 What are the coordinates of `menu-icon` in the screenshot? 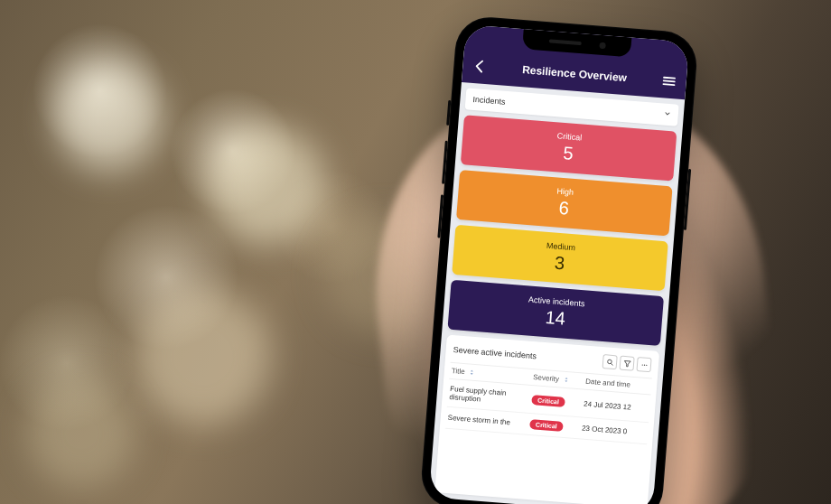 It's located at (668, 81).